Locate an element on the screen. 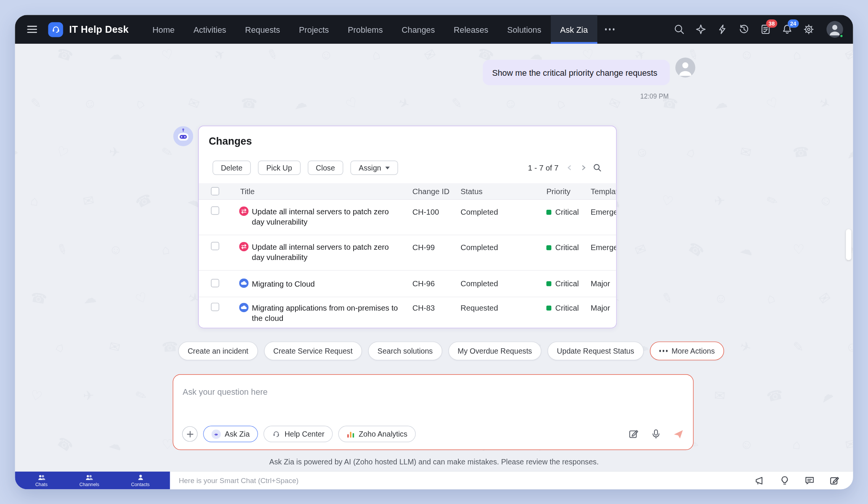 This screenshot has height=504, width=868. message-timestamp: 12:09 PM is located at coordinates (655, 96).